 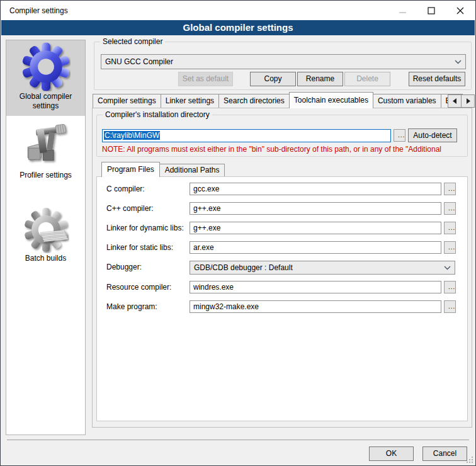 I want to click on toolchain-subtabstrip: Program Files Additional Paths, so click(x=162, y=169).